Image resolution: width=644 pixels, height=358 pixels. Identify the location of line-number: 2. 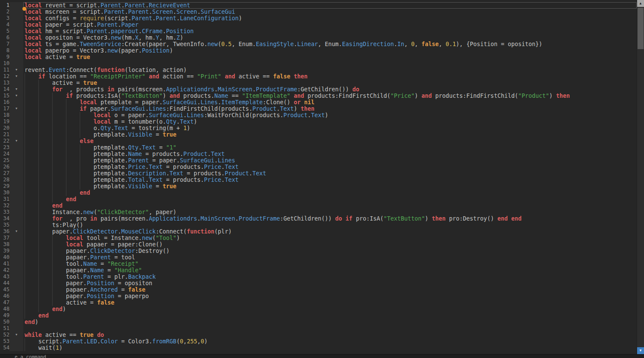
(5, 12).